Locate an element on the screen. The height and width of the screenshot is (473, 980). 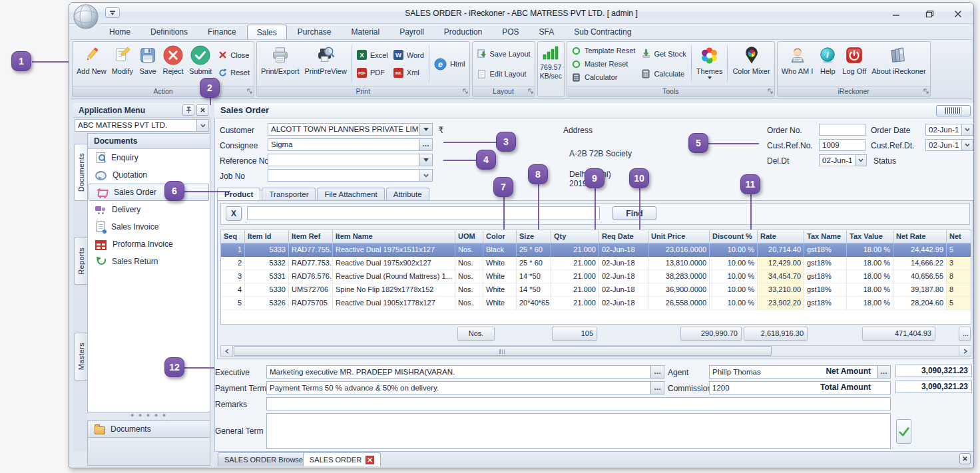
scroll-left-icon is located at coordinates (227, 351).